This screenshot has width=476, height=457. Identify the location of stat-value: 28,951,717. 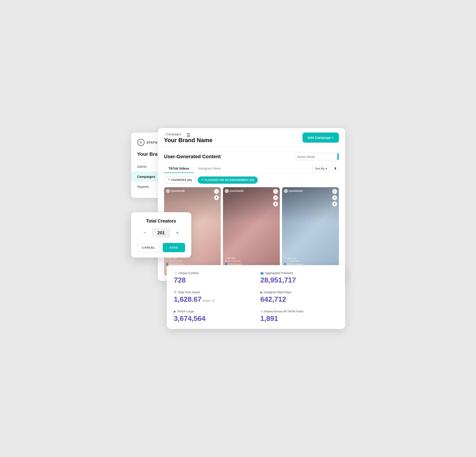
(299, 280).